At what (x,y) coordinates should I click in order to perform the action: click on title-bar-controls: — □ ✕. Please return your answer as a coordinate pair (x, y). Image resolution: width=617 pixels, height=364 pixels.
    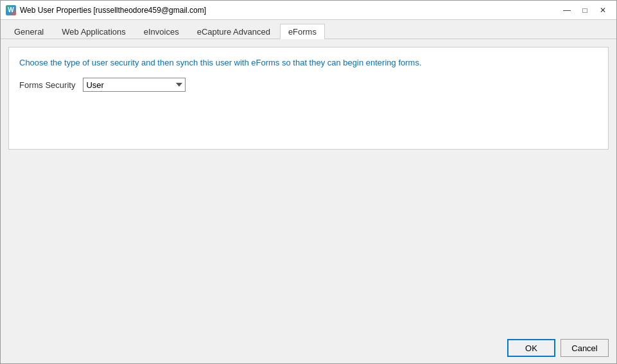
    Looking at the image, I should click on (585, 10).